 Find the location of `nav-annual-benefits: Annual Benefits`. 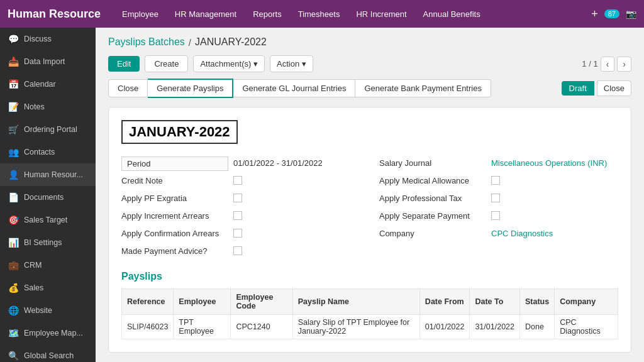

nav-annual-benefits: Annual Benefits is located at coordinates (452, 14).